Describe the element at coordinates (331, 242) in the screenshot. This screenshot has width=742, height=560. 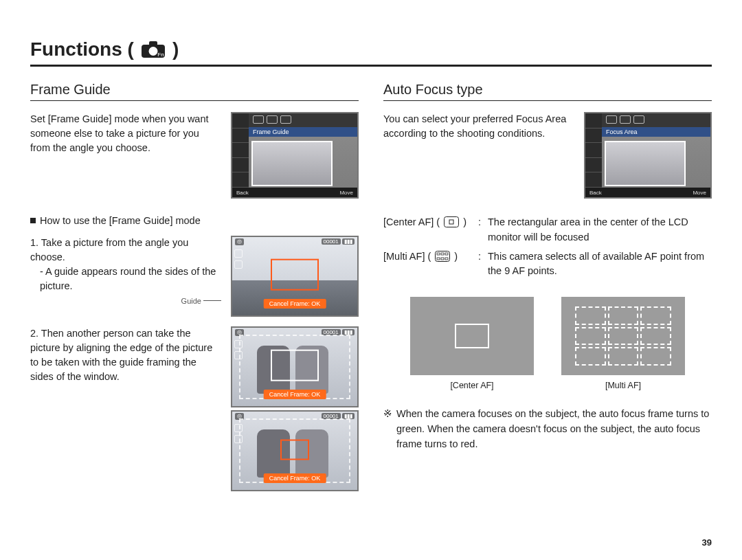
I see `frame-counter: 00001` at that location.